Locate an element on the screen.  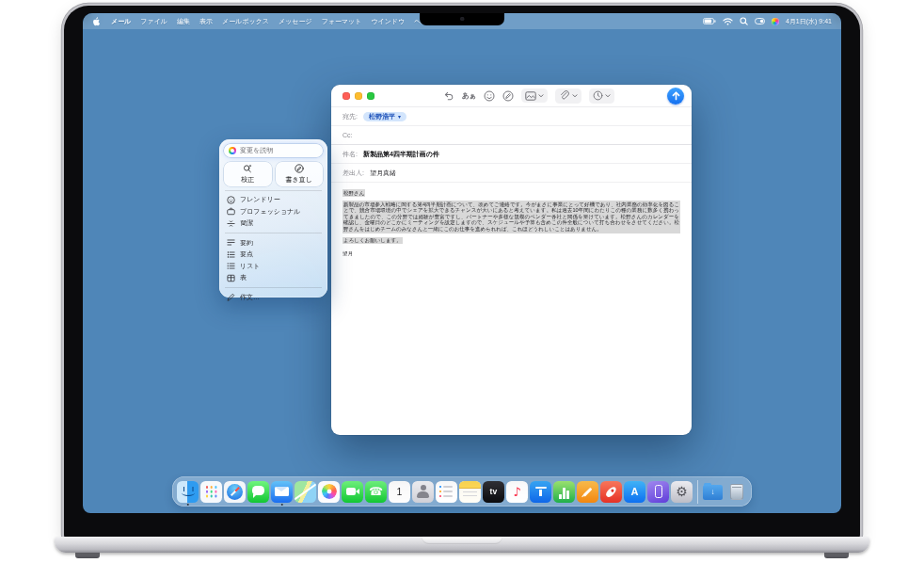
from-label: 差出人: is located at coordinates (354, 173).